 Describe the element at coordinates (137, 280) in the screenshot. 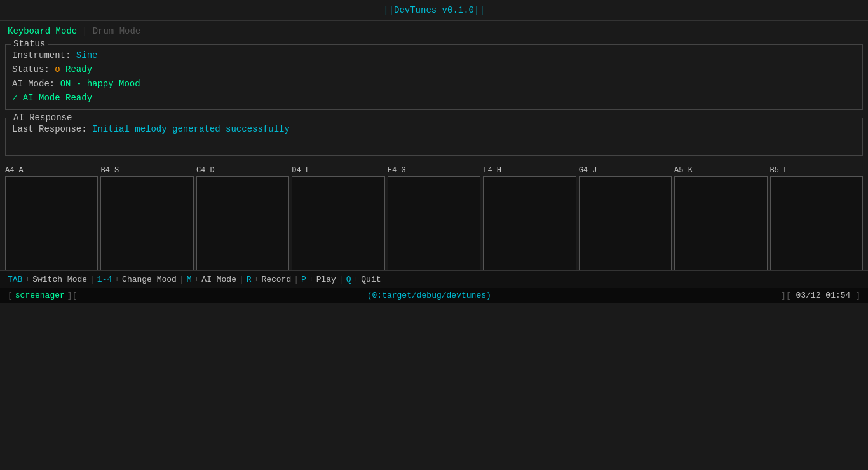

I see `bottom-item-1: 1-4 + Change Mood` at that location.